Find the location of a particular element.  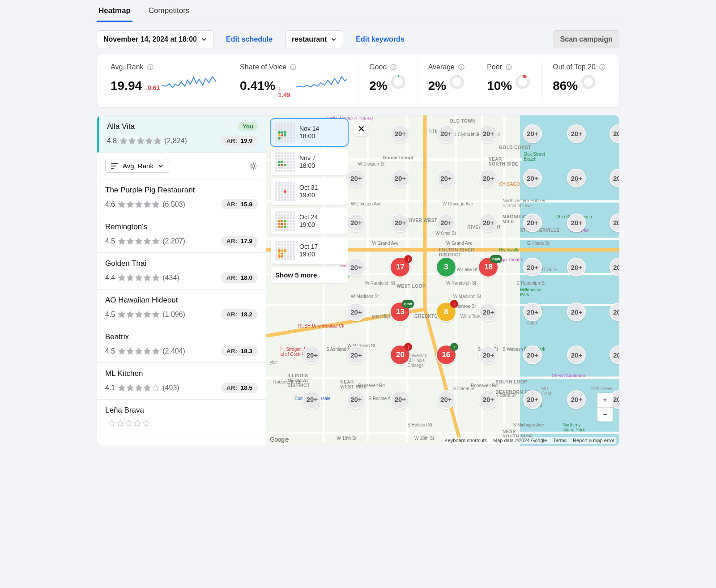

business-list-item: Beatrix 4.5 (2,404) AR: 18.3 is located at coordinates (182, 345).